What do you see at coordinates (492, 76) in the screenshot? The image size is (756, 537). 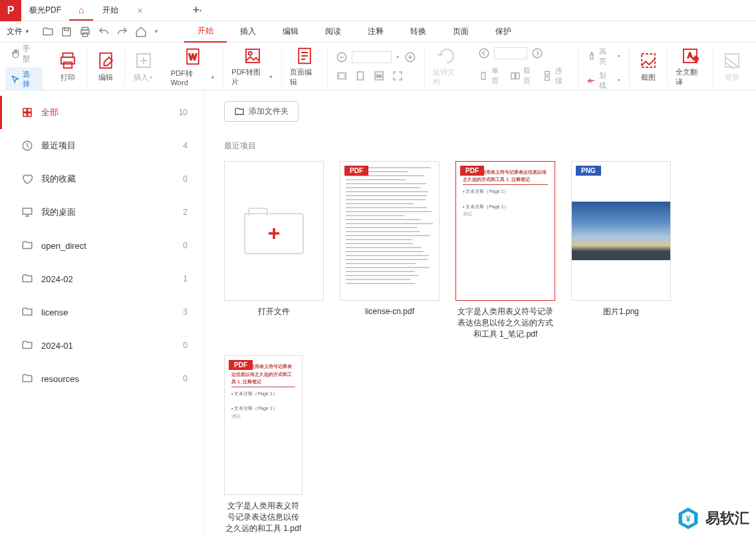 I see `single-page-button: 单页` at bounding box center [492, 76].